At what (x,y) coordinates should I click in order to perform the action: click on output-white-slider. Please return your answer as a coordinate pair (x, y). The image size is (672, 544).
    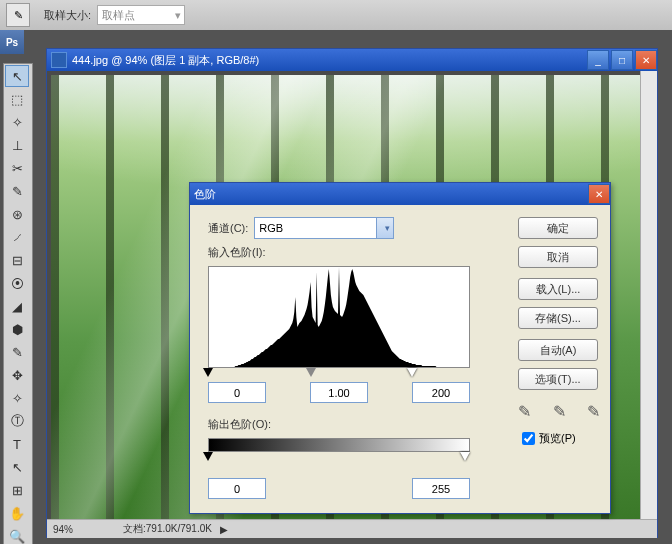
    Looking at the image, I should click on (465, 459).